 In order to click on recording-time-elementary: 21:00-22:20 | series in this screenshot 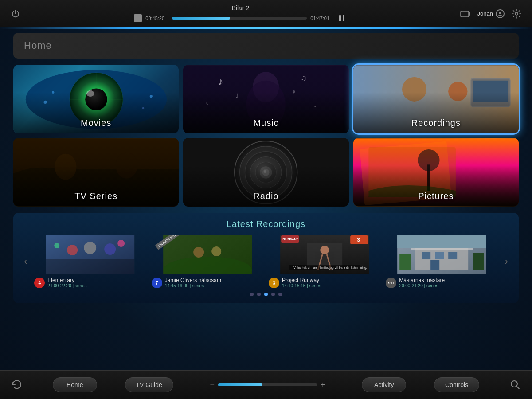, I will do `click(67, 286)`.